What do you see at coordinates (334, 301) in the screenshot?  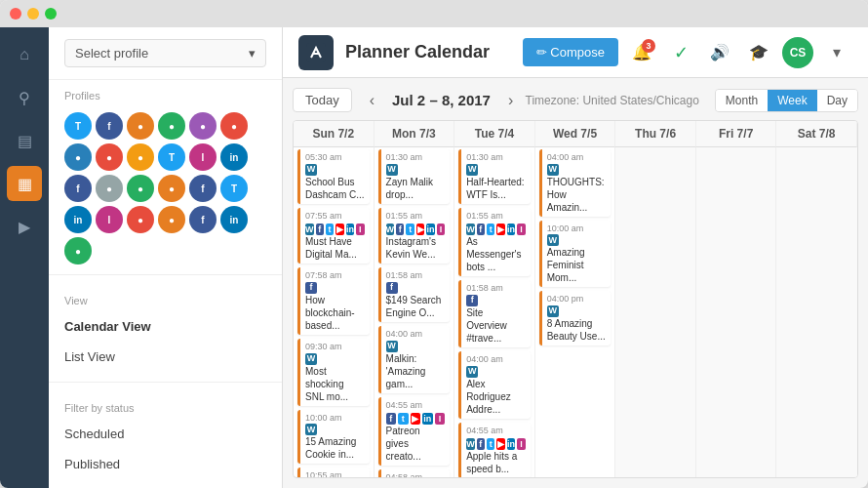 I see `event-sun-3: 07:58 am f How blockchain-based...` at bounding box center [334, 301].